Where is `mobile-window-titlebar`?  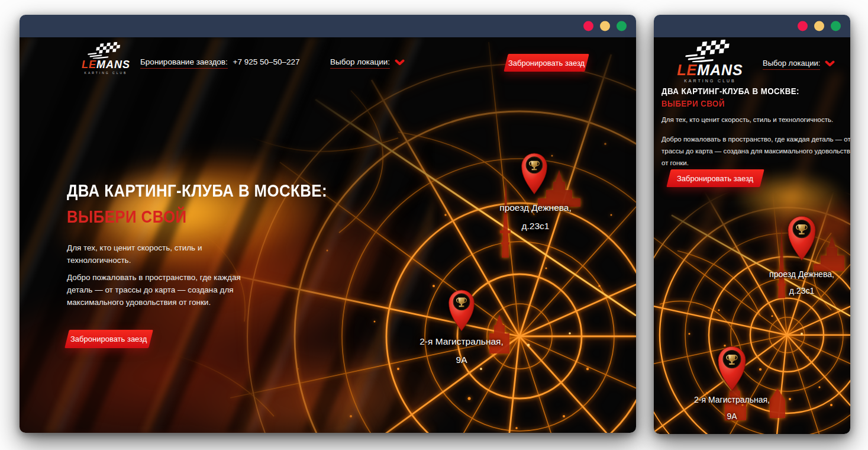
mobile-window-titlebar is located at coordinates (752, 26).